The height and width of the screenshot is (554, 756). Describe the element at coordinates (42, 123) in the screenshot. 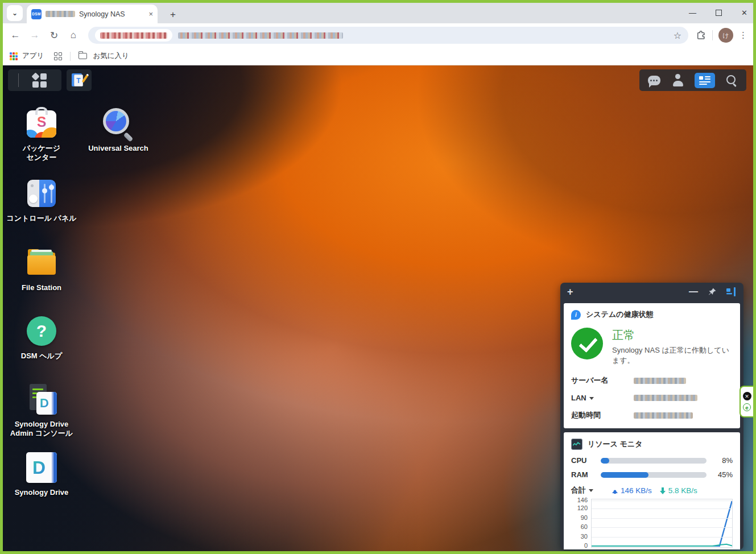

I see `package-center-icon: S` at that location.